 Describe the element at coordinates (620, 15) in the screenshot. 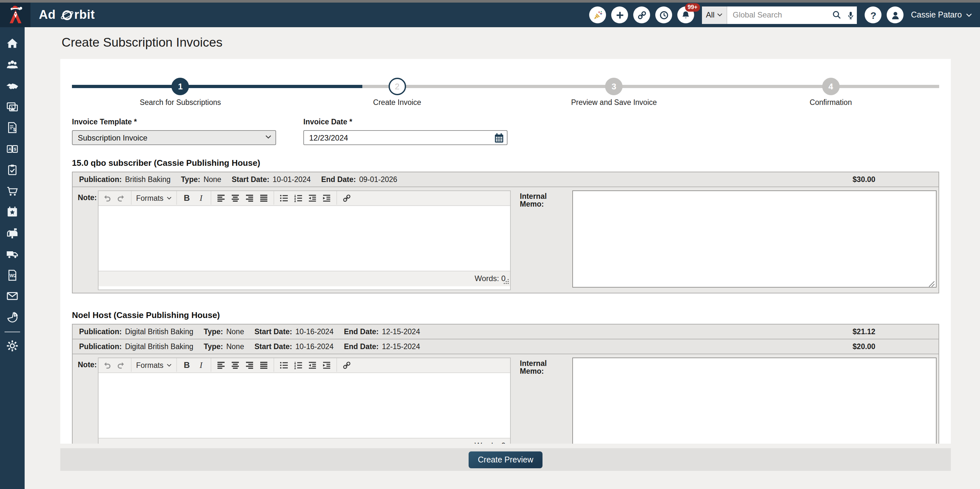

I see `quick-add-button` at that location.